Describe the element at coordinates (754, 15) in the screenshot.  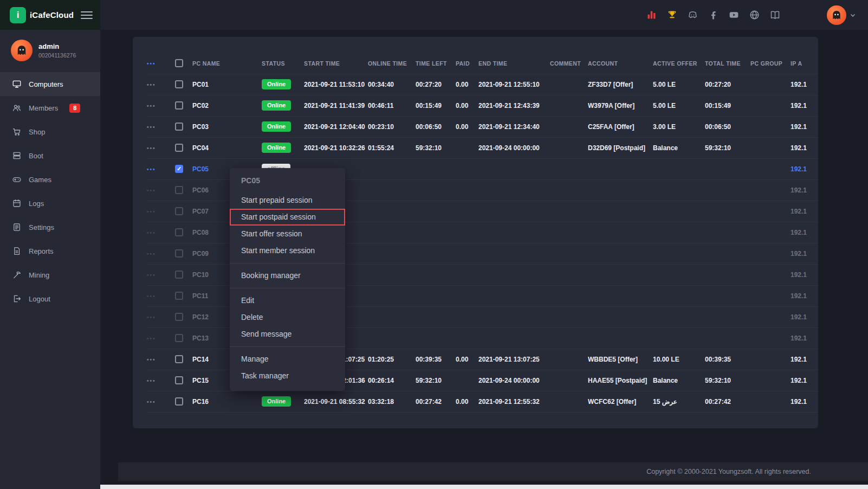
I see `globe-icon` at that location.